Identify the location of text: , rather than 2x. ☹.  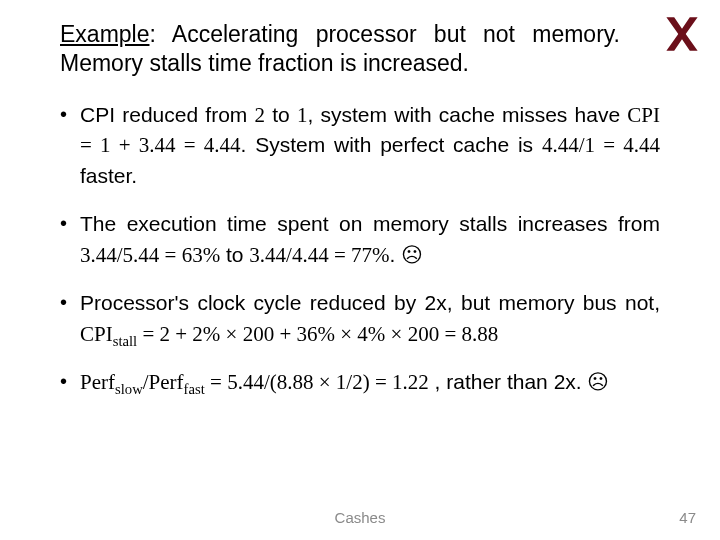
(520, 382).